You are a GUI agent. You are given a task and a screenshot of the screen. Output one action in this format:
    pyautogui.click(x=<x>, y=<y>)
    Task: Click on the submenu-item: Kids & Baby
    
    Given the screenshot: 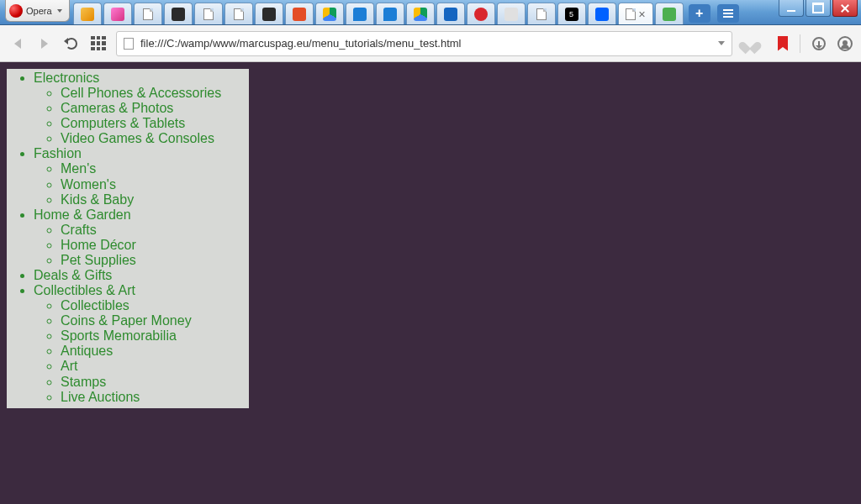 What is the action you would take?
    pyautogui.click(x=152, y=200)
    